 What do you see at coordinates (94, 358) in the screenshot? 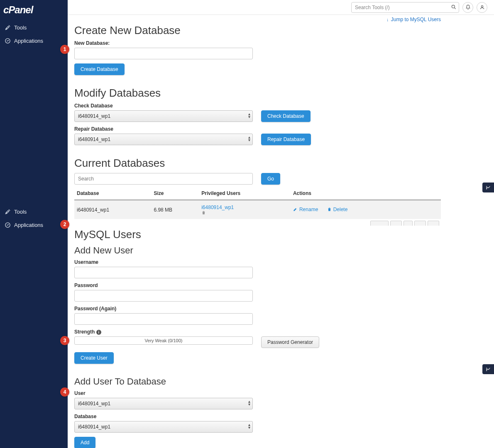
I see `create-user-button: Create User` at bounding box center [94, 358].